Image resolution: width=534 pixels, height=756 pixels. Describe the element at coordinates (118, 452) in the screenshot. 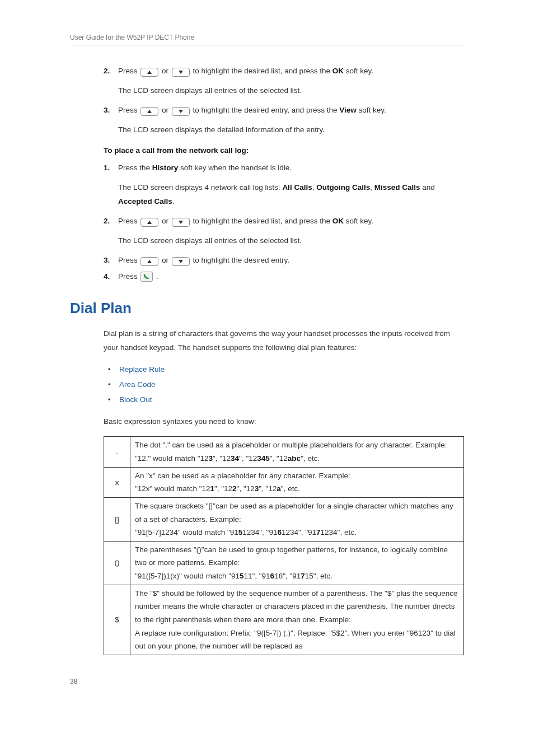

I see `syntax-symbol-cell: .` at that location.